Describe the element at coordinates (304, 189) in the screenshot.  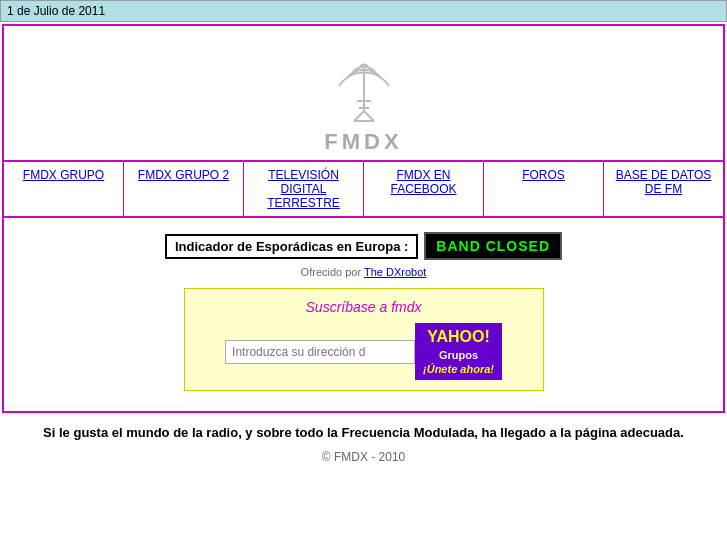
I see `nav-item-television: TELEVISIÓN DIGITAL TERRESTRE` at that location.